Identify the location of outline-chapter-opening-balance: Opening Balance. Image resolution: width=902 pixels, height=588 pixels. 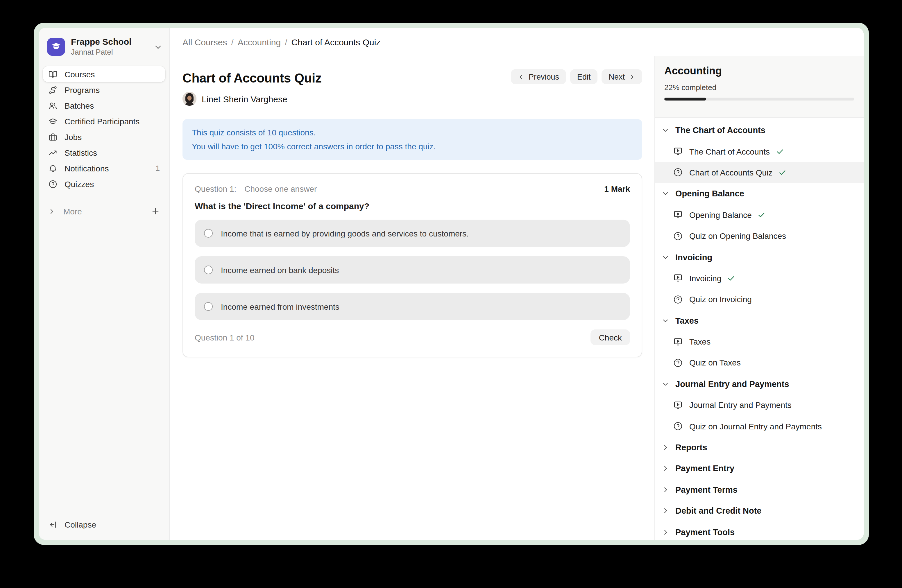
(759, 194).